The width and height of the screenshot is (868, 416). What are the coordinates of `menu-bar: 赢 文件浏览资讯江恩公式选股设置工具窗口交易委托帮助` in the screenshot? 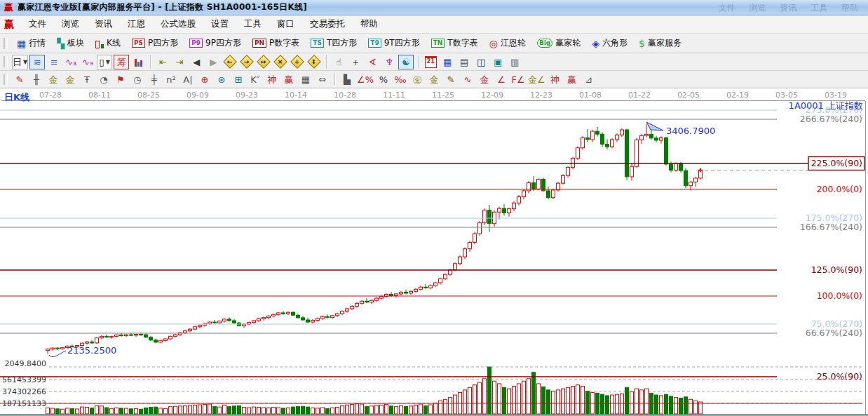 It's located at (434, 25).